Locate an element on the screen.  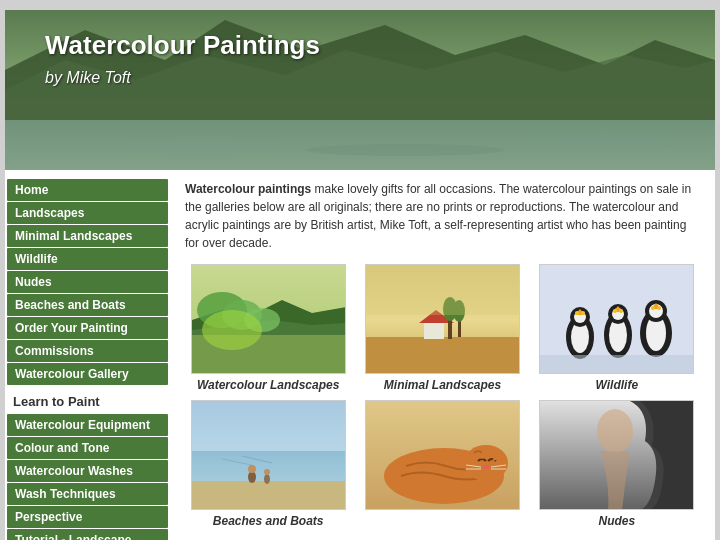
gallery-item-beaches: Beaches and Boats is located at coordinates (268, 464).